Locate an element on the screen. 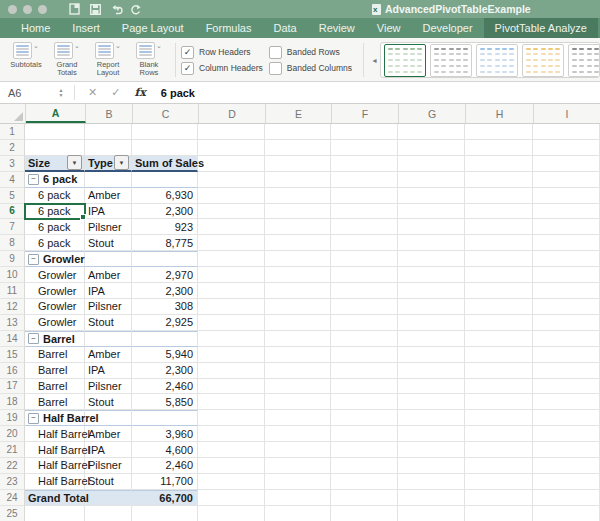 This screenshot has height=521, width=600. cell-E8 is located at coordinates (298, 243).